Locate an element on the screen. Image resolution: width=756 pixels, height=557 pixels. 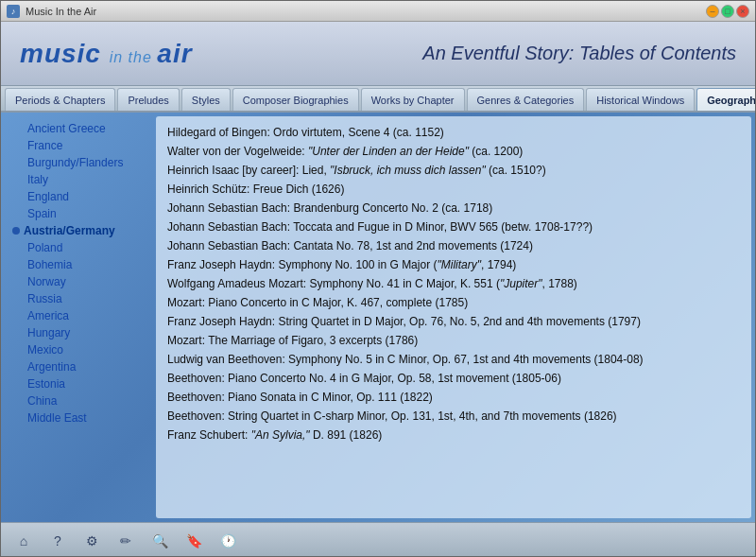
sidebar-item-estonia: Estonia is located at coordinates (80, 384).